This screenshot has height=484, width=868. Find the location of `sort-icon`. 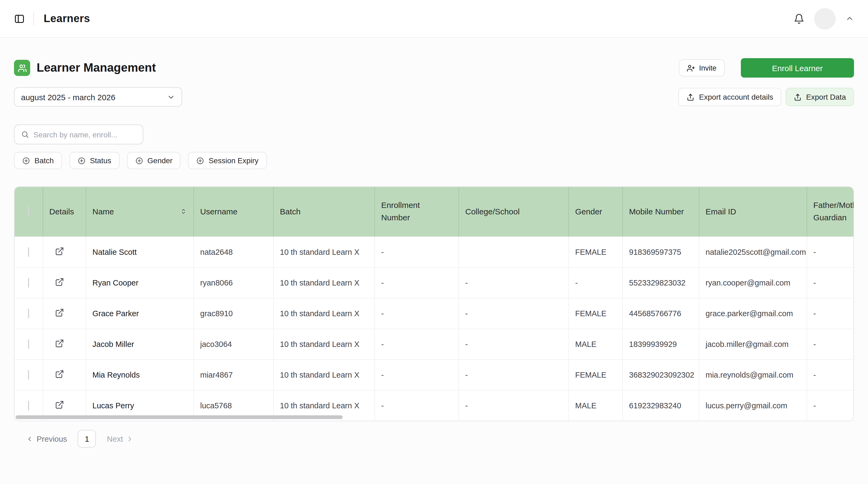

sort-icon is located at coordinates (183, 212).